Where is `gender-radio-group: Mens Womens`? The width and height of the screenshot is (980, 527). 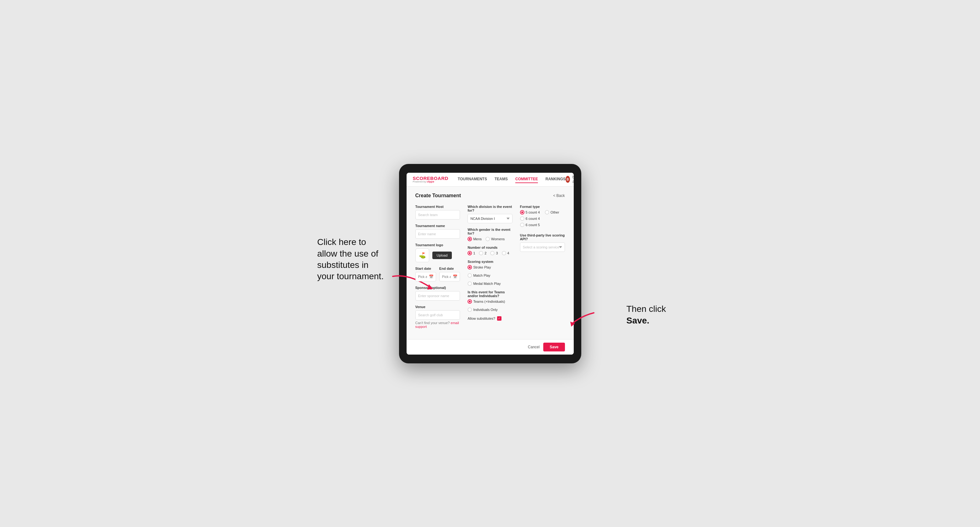
gender-radio-group: Mens Womens is located at coordinates (490, 239).